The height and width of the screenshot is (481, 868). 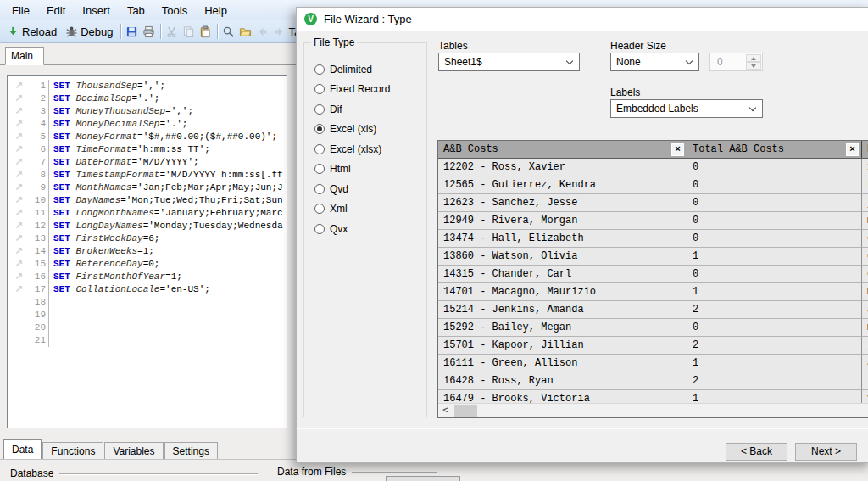 What do you see at coordinates (134, 450) in the screenshot?
I see `tab-variables: Variables` at bounding box center [134, 450].